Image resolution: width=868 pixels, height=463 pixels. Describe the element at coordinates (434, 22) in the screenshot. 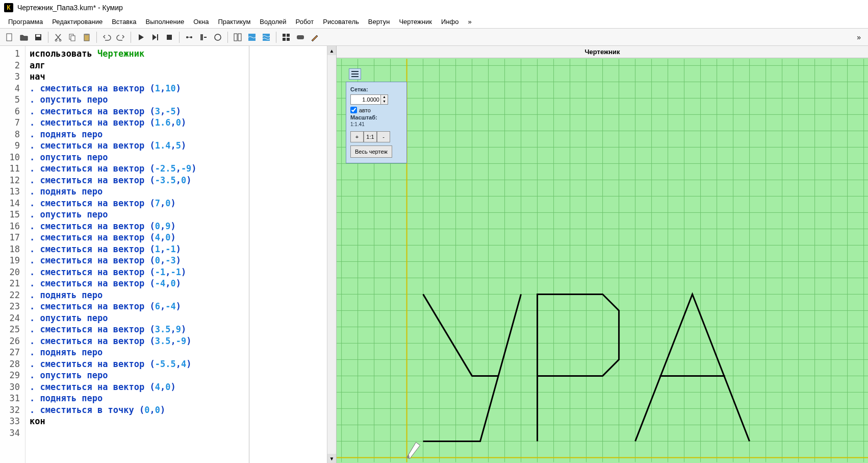

I see `menubar: ПрограммаРедактированиеВставкаВыполнение…` at that location.